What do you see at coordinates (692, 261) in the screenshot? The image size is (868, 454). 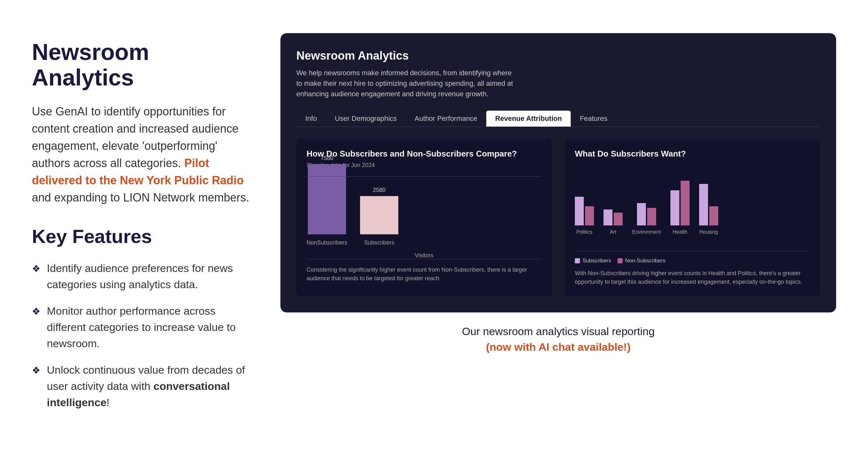 I see `legend-row: Subscribers Non-Subscribers` at bounding box center [692, 261].